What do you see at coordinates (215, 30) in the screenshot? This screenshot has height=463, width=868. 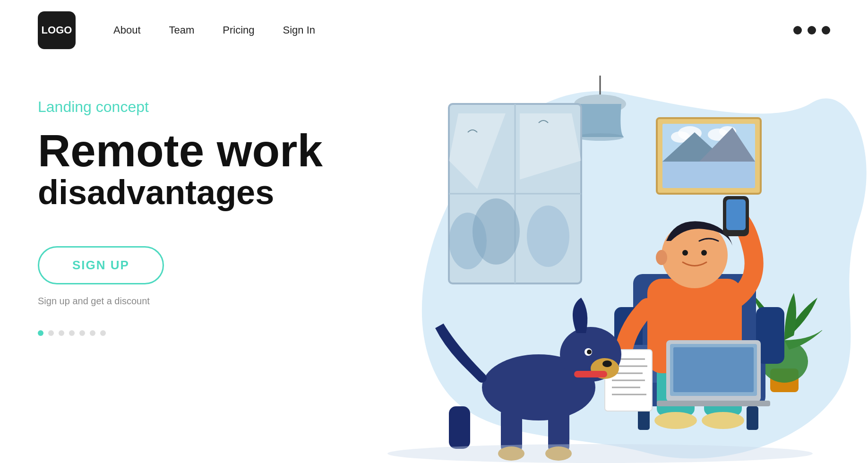 I see `main-nav: About Team Pricing Sign In` at bounding box center [215, 30].